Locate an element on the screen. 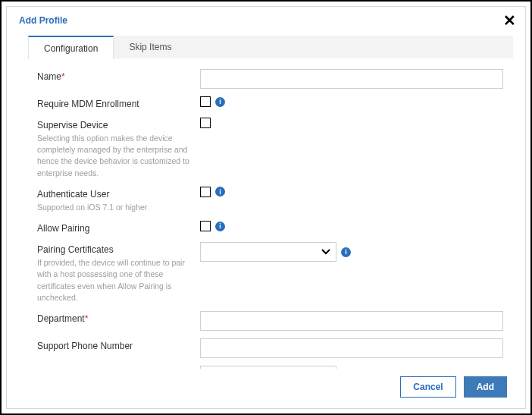  add-button: Add is located at coordinates (485, 387).